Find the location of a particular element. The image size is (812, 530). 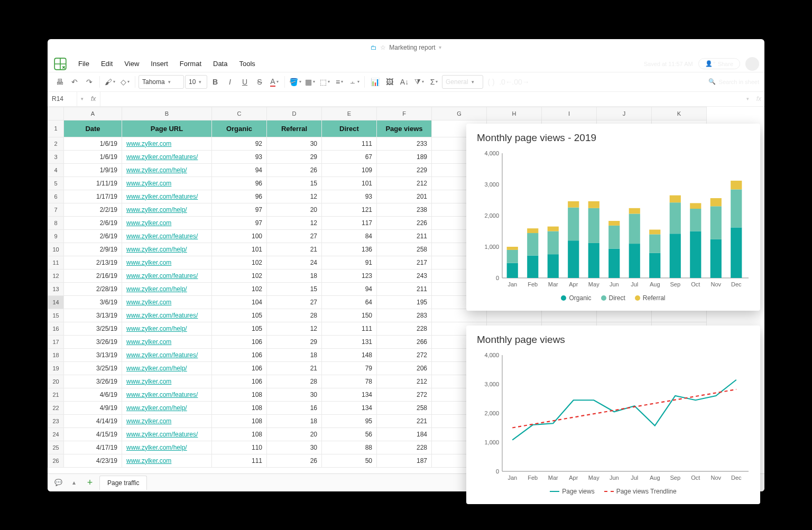

cell: 97 is located at coordinates (239, 223).